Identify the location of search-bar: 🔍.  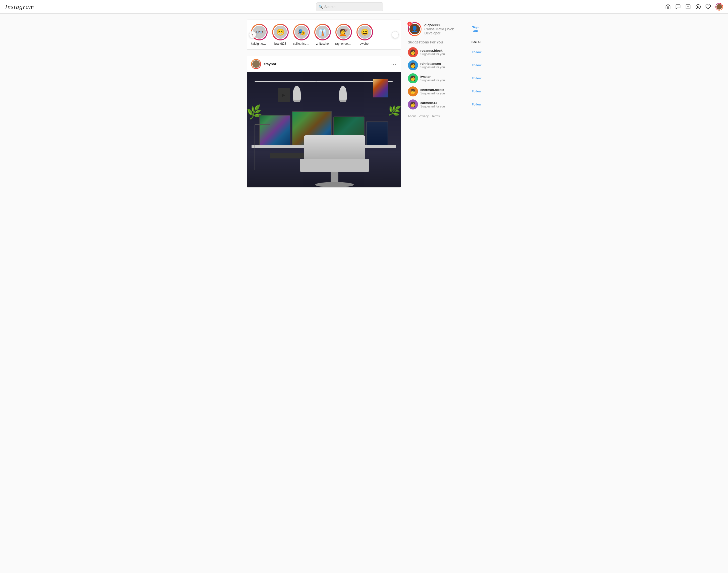
(350, 7).